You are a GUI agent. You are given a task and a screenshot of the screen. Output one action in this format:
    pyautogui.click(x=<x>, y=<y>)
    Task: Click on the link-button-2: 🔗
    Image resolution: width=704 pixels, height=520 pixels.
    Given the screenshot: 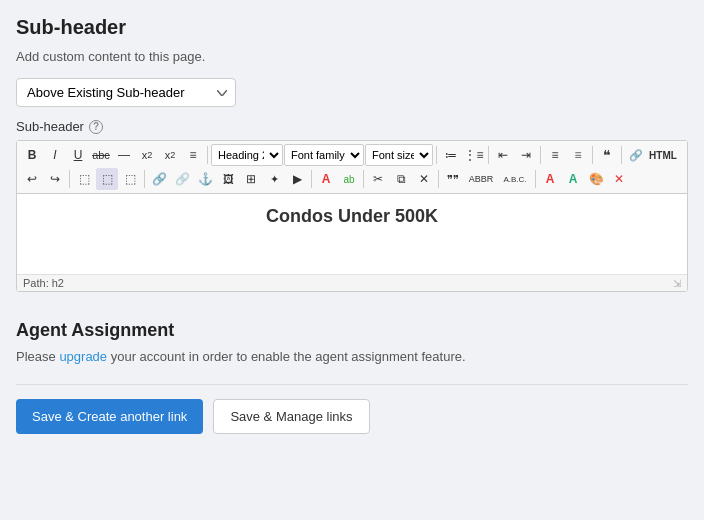 What is the action you would take?
    pyautogui.click(x=636, y=155)
    